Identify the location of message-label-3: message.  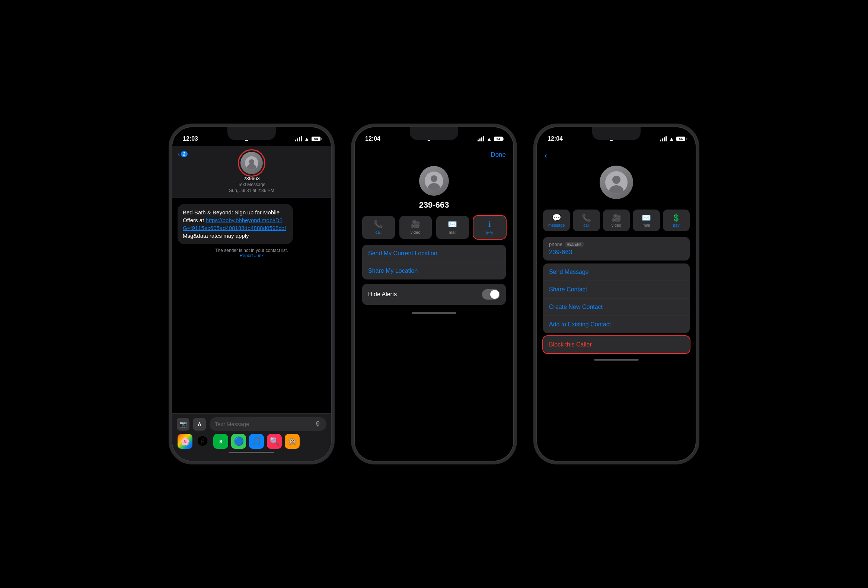
(557, 225).